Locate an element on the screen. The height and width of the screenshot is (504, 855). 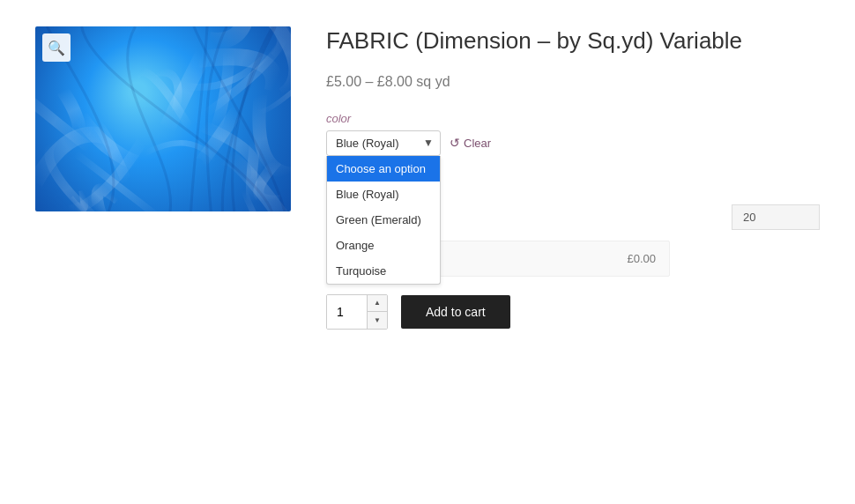
zoom-button: 🔍 is located at coordinates (56, 48).